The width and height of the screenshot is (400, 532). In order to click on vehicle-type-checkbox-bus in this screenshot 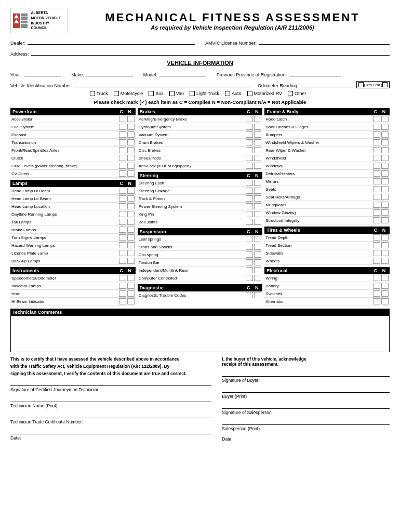, I will do `click(151, 94)`.